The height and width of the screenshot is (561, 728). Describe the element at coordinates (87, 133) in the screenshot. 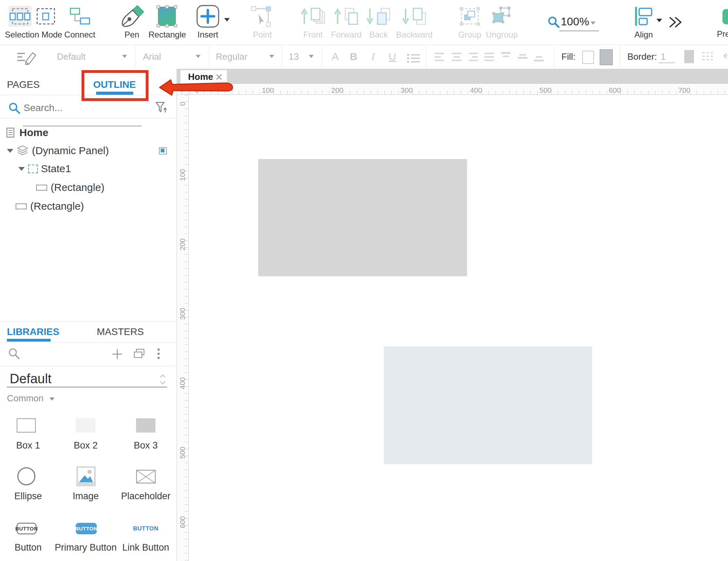

I see `tree-item-home: Home` at that location.